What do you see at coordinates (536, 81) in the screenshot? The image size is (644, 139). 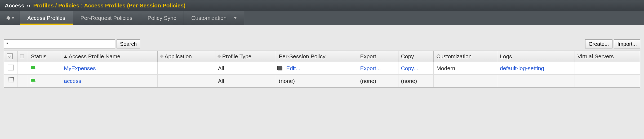 I see `cell-logs` at bounding box center [536, 81].